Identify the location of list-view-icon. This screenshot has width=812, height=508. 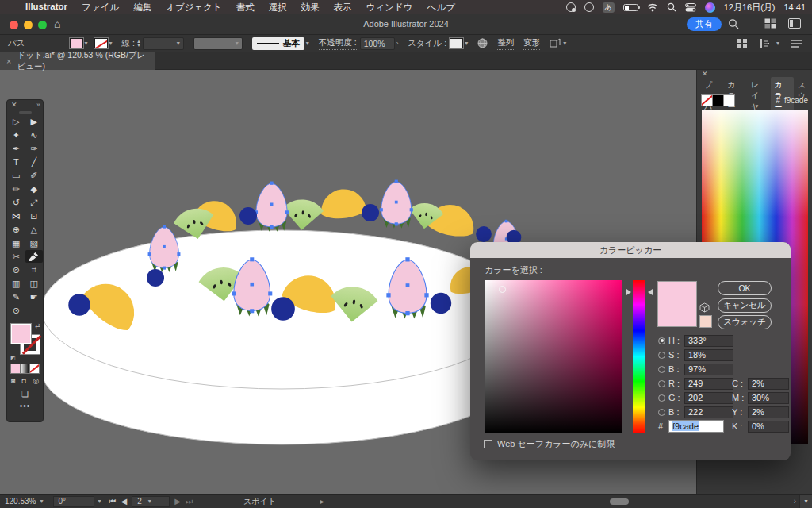
(796, 44).